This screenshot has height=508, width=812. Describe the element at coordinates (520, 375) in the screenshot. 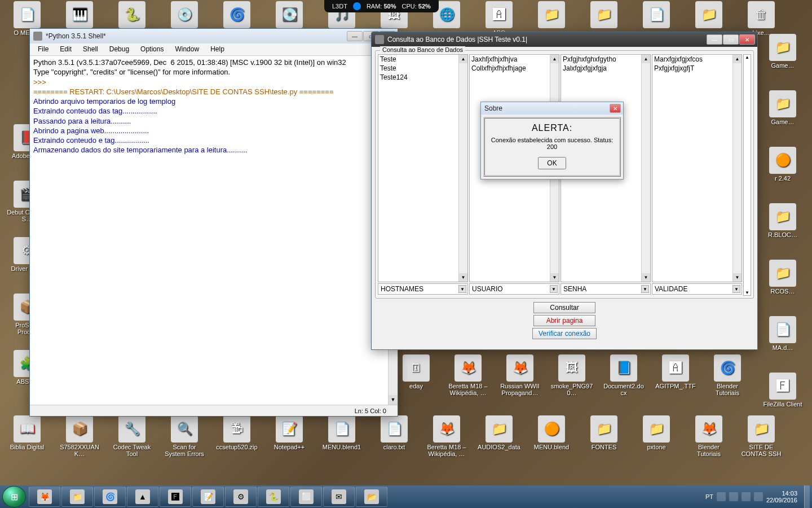

I see `desktop-icon: 🦊Russian WWII Propagand…` at that location.